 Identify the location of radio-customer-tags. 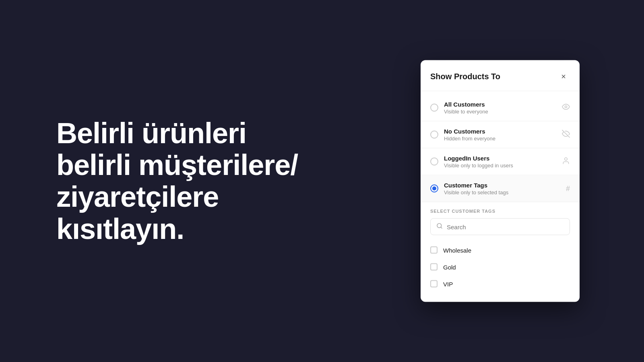
(434, 189).